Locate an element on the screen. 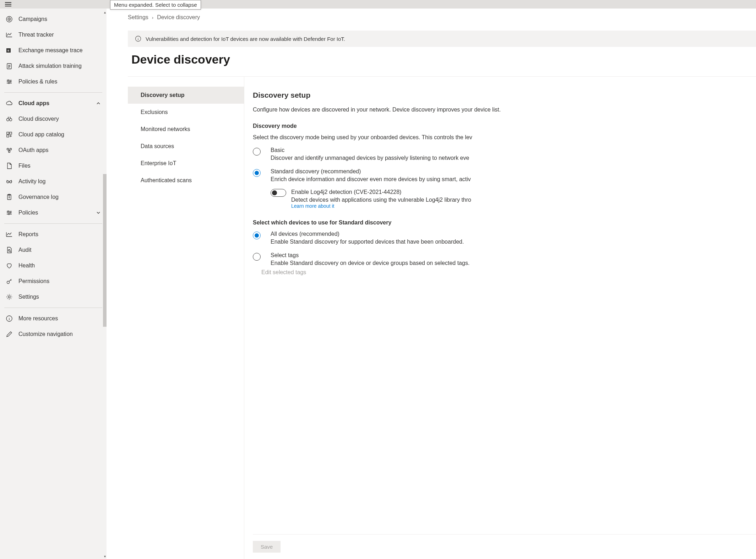  subnav-enterprise-iot: Enterprise IoT is located at coordinates (186, 163).